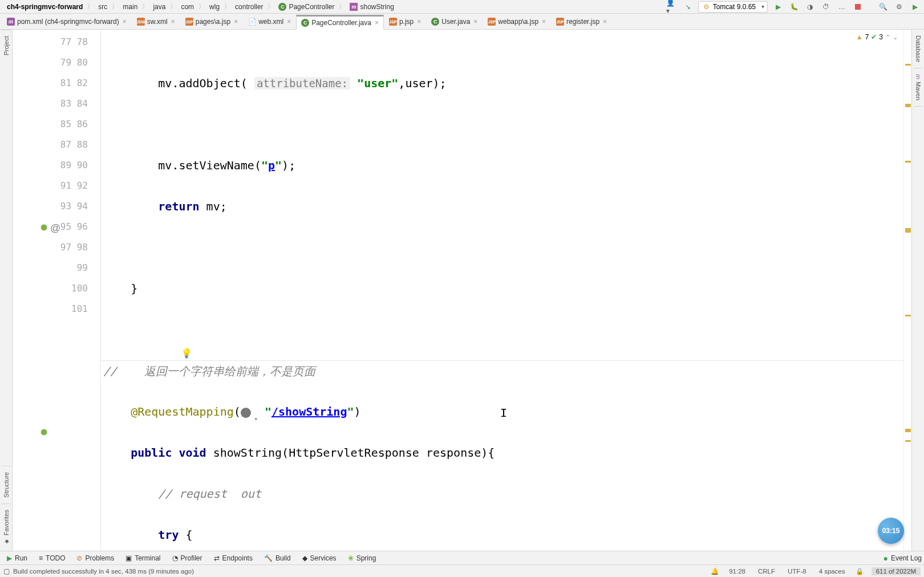  What do you see at coordinates (672, 7) in the screenshot?
I see `user-icon: 👤▾` at bounding box center [672, 7].